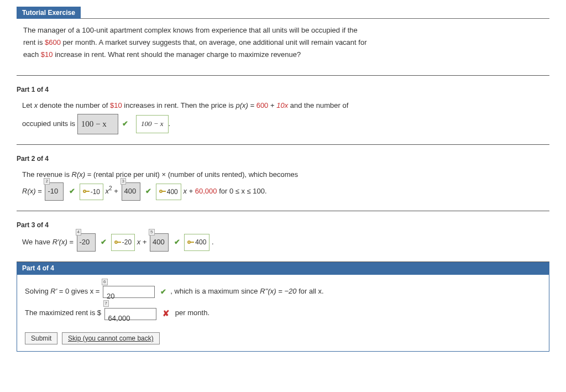  Describe the element at coordinates (123, 181) in the screenshot. I see `blank-3-tag: 3` at that location.